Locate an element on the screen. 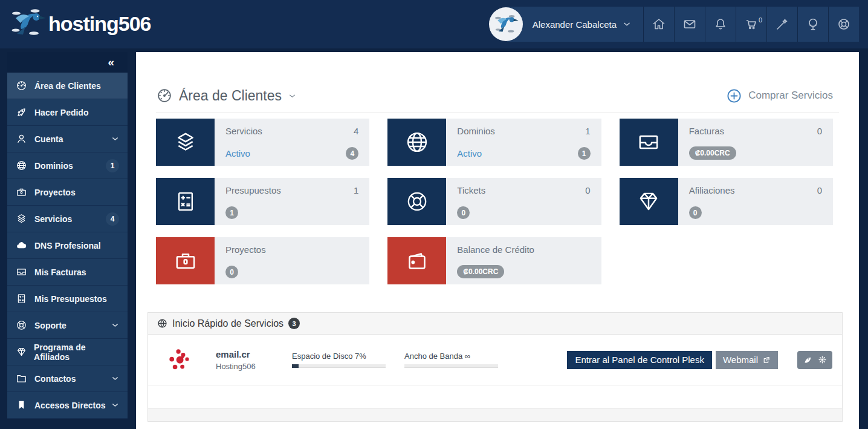 This screenshot has width=868, height=429. page-title-dropdown: Área de Clientes is located at coordinates (226, 96).